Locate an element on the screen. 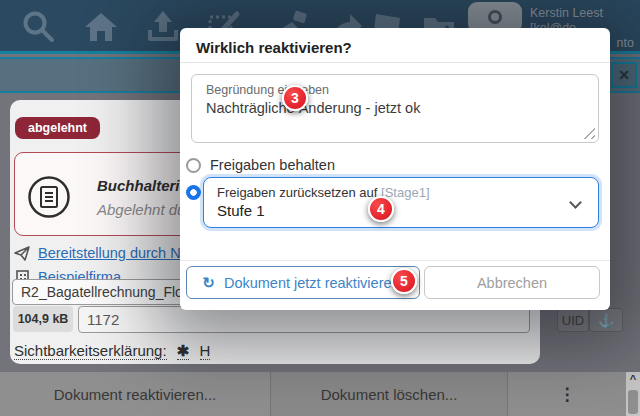 The width and height of the screenshot is (640, 416). ledger-icon is located at coordinates (49, 197).